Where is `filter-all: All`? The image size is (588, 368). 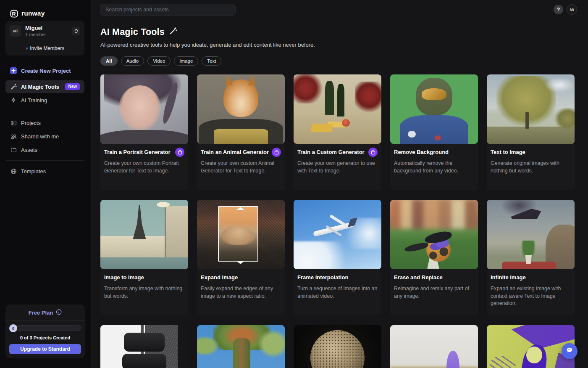
filter-all: All is located at coordinates (109, 61).